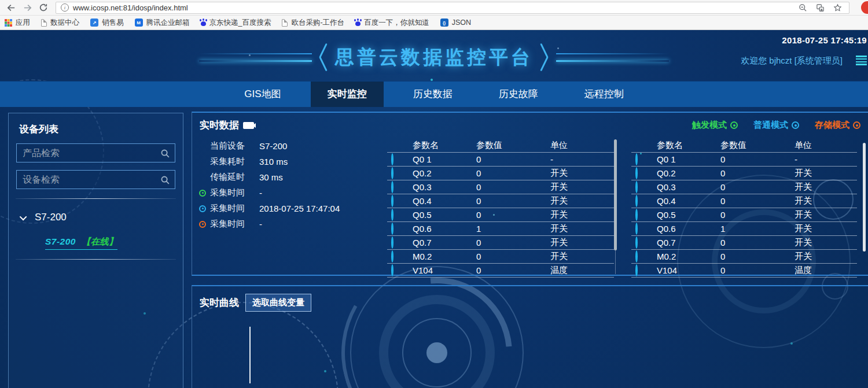 The image size is (868, 388). What do you see at coordinates (795, 125) in the screenshot?
I see `circled-dot-icon` at bounding box center [795, 125].